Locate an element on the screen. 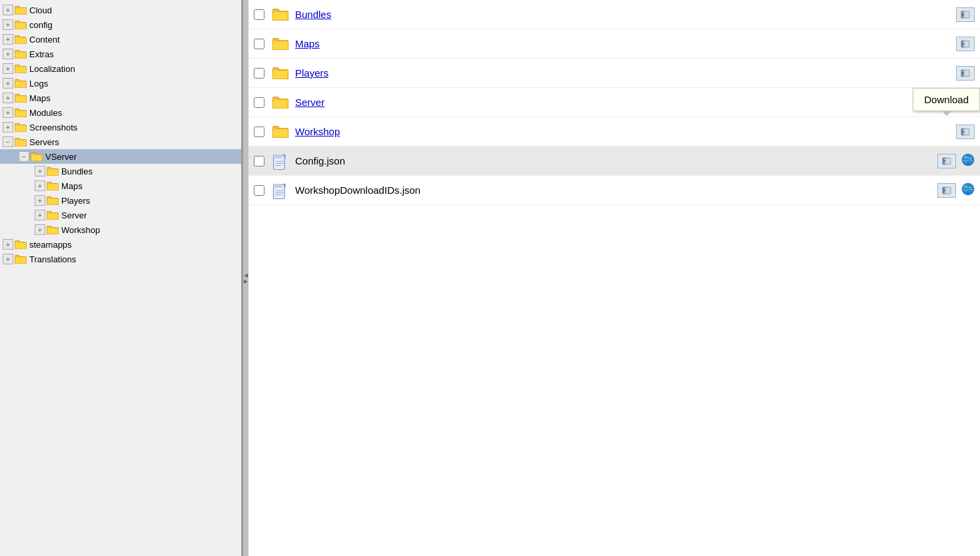  tree-expander-logs: + is located at coordinates (8, 83).